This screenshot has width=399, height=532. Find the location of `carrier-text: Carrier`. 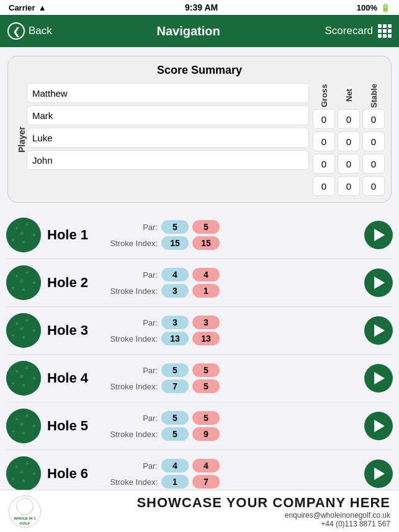

carrier-text: Carrier is located at coordinates (22, 7).